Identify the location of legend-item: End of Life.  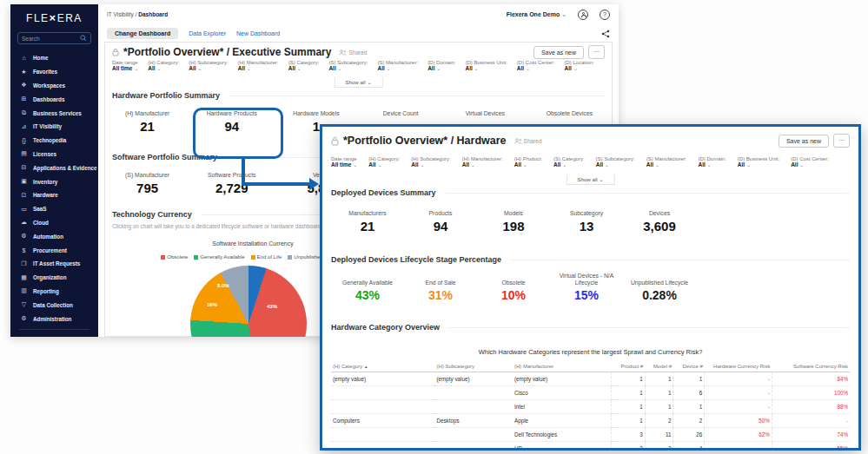
(267, 257).